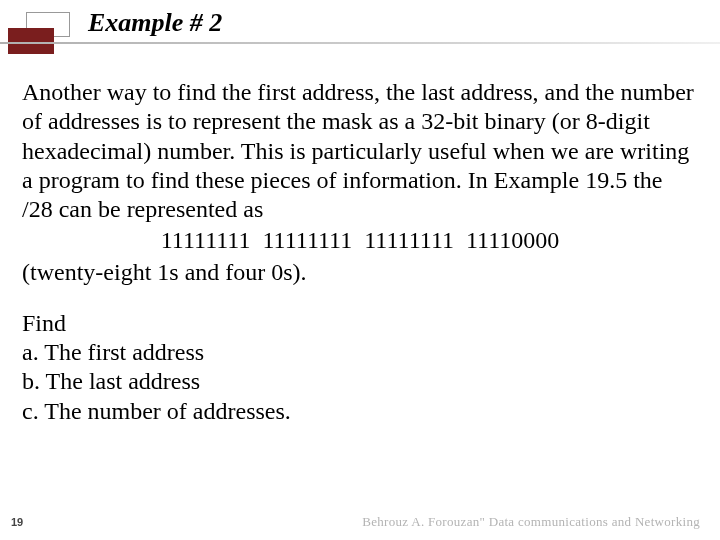 The height and width of the screenshot is (540, 720). I want to click on find-label: Find, so click(360, 324).